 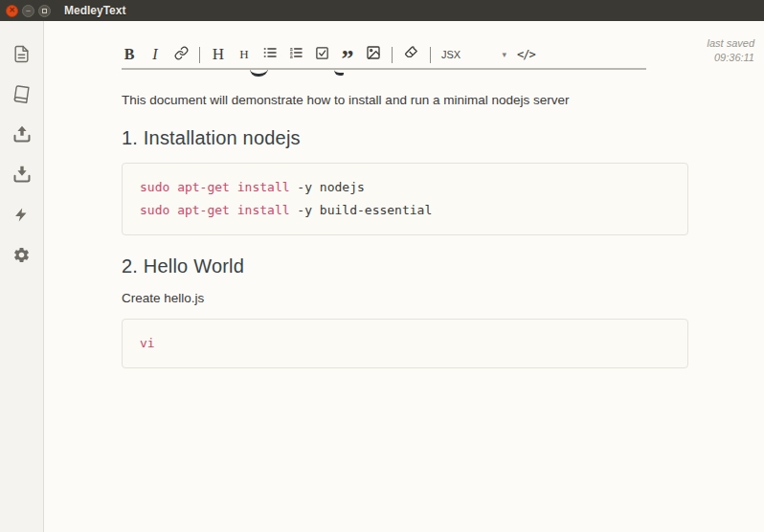 What do you see at coordinates (22, 174) in the screenshot?
I see `sidebar-item-download` at bounding box center [22, 174].